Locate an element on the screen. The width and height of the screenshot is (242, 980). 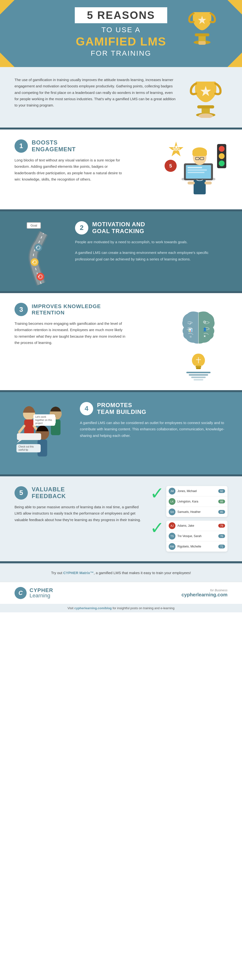
reason-1-illustration: ★ 300 5 is located at coordinates (194, 170).